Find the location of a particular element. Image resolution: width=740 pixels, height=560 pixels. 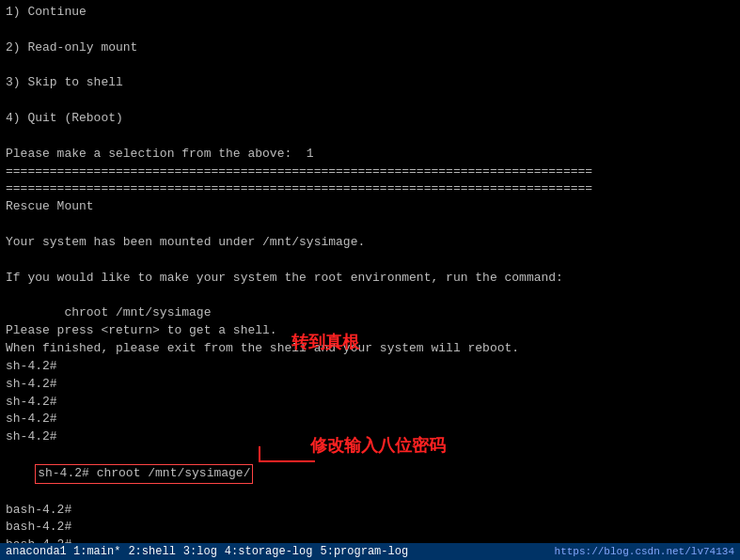

tmux-tab-storage: 4:storage-log is located at coordinates (269, 552).